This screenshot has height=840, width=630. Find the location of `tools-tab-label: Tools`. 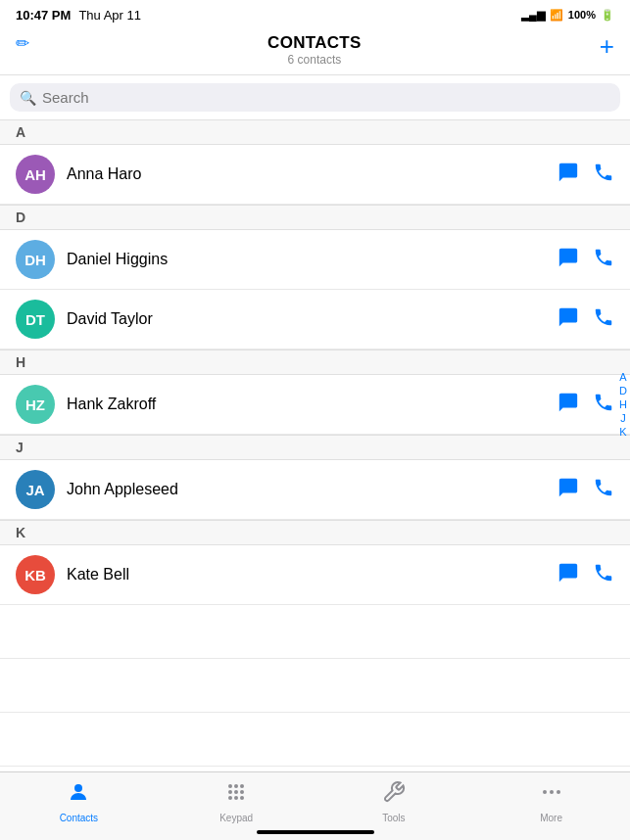

tools-tab-label: Tools is located at coordinates (394, 818).